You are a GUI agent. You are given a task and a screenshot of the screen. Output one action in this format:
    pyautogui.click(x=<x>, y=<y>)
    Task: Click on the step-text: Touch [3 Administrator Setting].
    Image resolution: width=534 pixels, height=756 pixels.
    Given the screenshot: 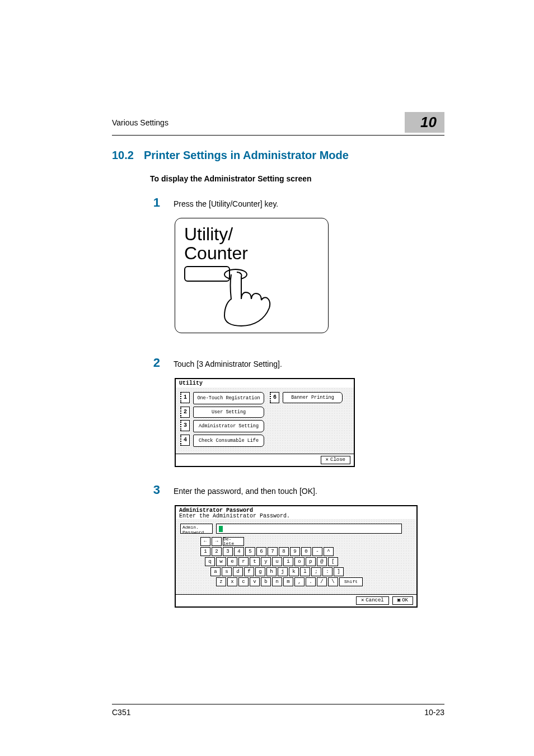 What is the action you would take?
    pyautogui.click(x=228, y=364)
    